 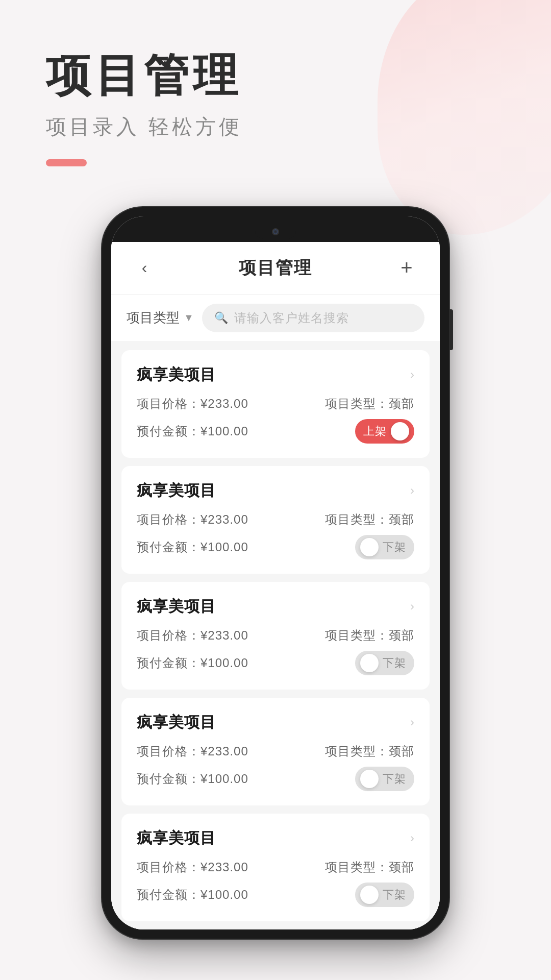 I want to click on project-card-4: 疯享美项目 › 项目价格：¥233.00 项目类型：颈部 预付金额：¥100.0…, so click(x=276, y=868).